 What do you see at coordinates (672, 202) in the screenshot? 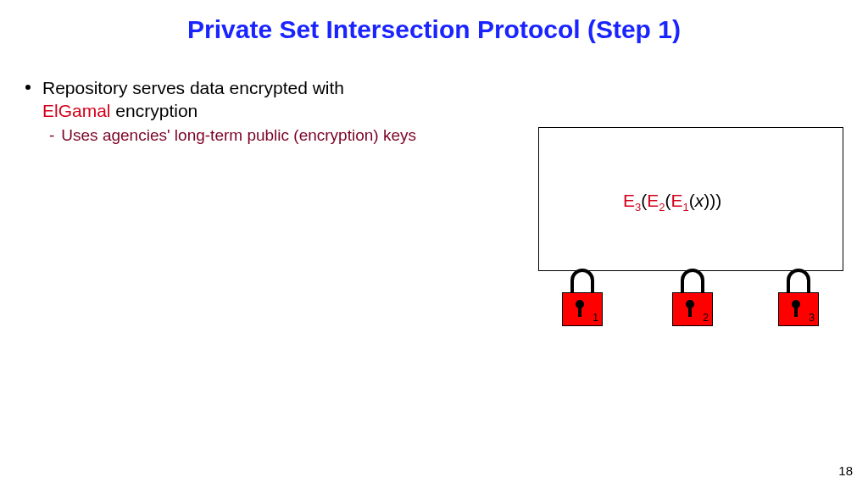
I see `encryption-expression: E3(E2(E1(x)))` at bounding box center [672, 202].